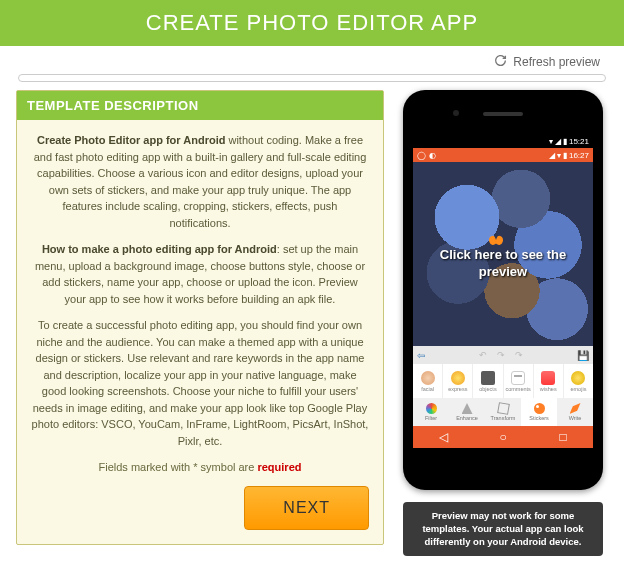  I want to click on comments-icon, so click(518, 378).